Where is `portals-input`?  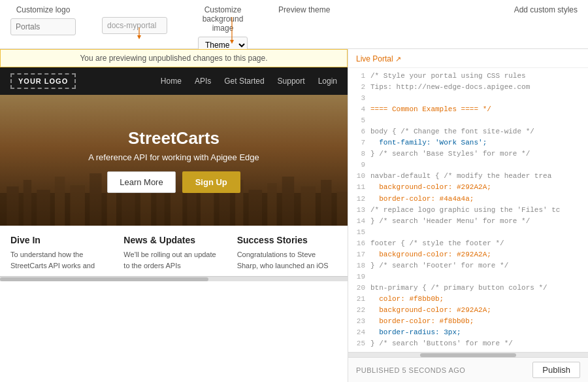
portals-input is located at coordinates (43, 27).